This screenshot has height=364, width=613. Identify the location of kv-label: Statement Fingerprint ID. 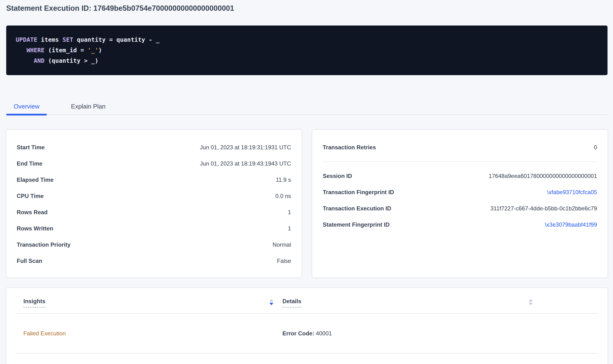
(356, 225).